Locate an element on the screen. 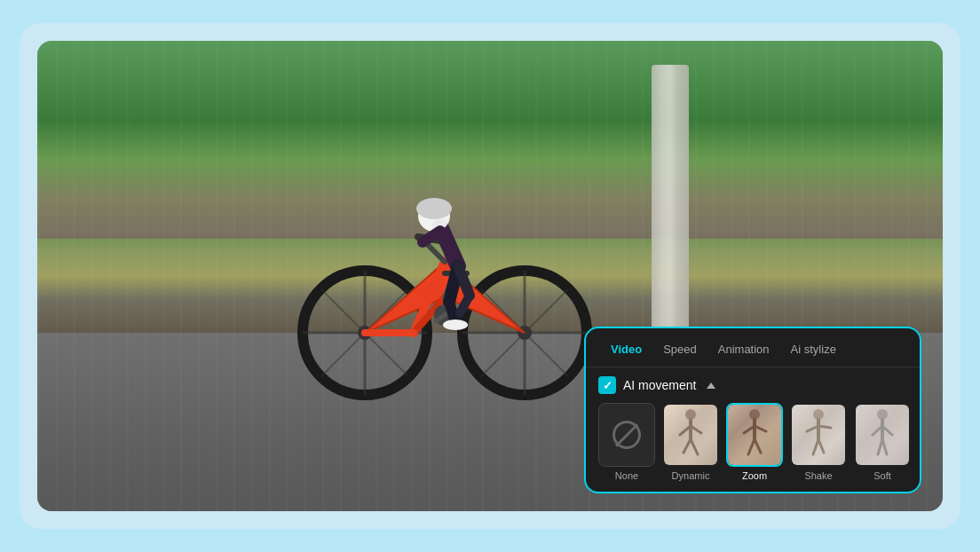  soft-label: Soft is located at coordinates (882, 476).